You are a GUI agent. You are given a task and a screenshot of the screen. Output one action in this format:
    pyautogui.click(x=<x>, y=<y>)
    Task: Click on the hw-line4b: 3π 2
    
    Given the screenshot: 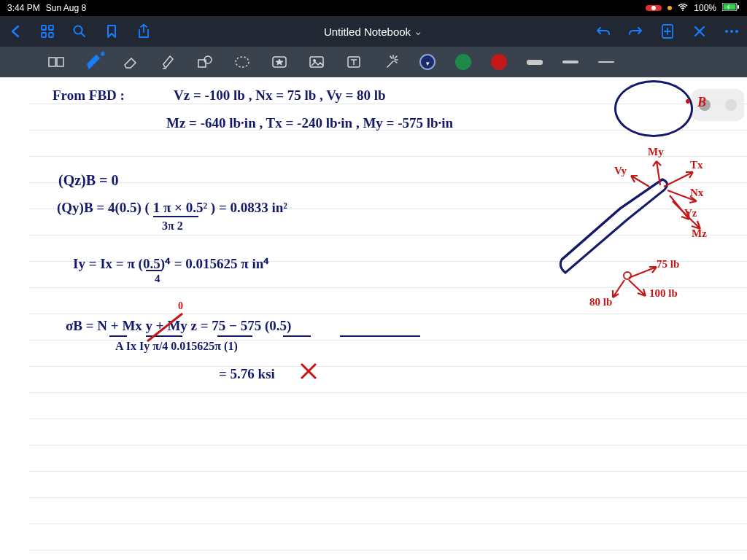 What is the action you would take?
    pyautogui.click(x=172, y=226)
    